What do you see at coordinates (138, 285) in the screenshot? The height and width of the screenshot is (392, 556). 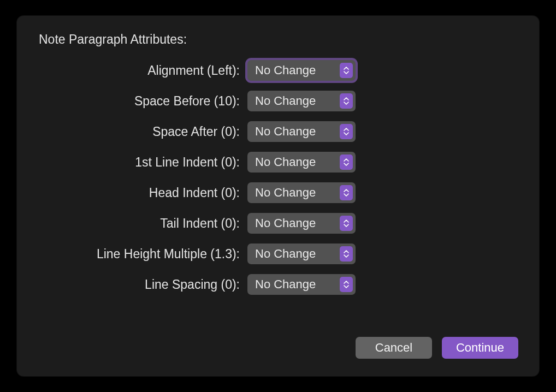 I see `attribute-label: Line Spacing (0):` at bounding box center [138, 285].